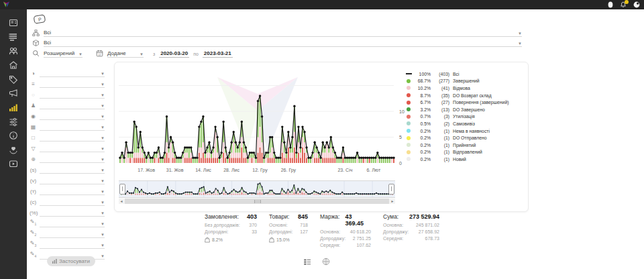  I want to click on legend-item: 68.7%(277)Завершений, so click(465, 82).